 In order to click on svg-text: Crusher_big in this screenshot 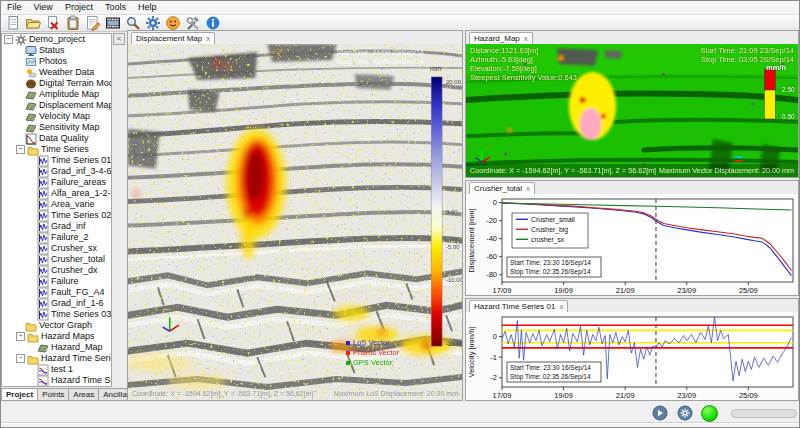, I will do `click(550, 230)`.